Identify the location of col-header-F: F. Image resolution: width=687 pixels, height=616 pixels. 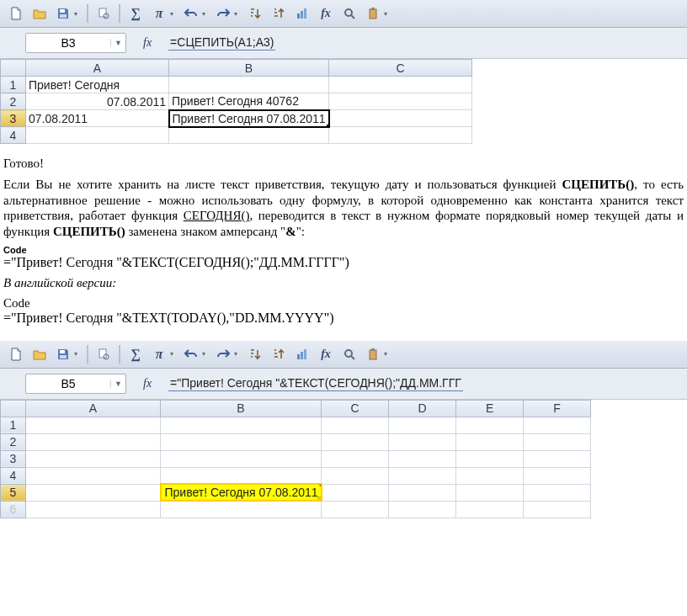
(557, 408).